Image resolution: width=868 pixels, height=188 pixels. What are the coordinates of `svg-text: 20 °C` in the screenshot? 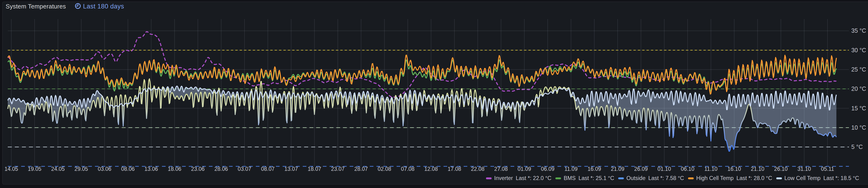 It's located at (859, 89).